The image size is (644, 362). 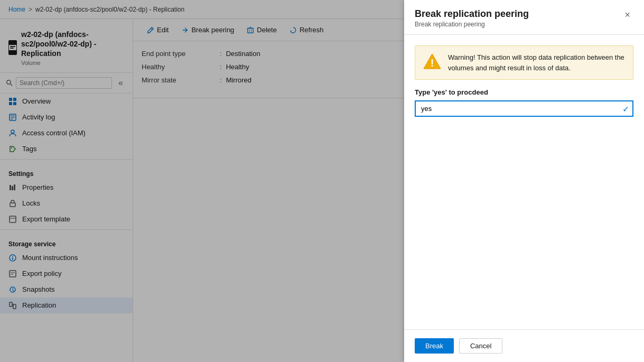 What do you see at coordinates (481, 346) in the screenshot?
I see `cancel-button: Cancel` at bounding box center [481, 346].